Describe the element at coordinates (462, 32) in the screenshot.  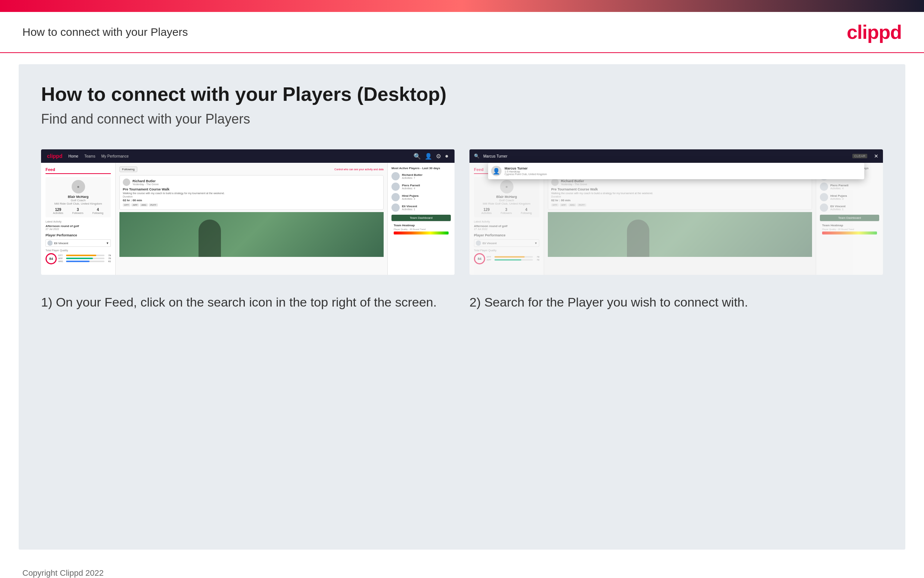
I see `header: How to connect with your Players clippd` at that location.